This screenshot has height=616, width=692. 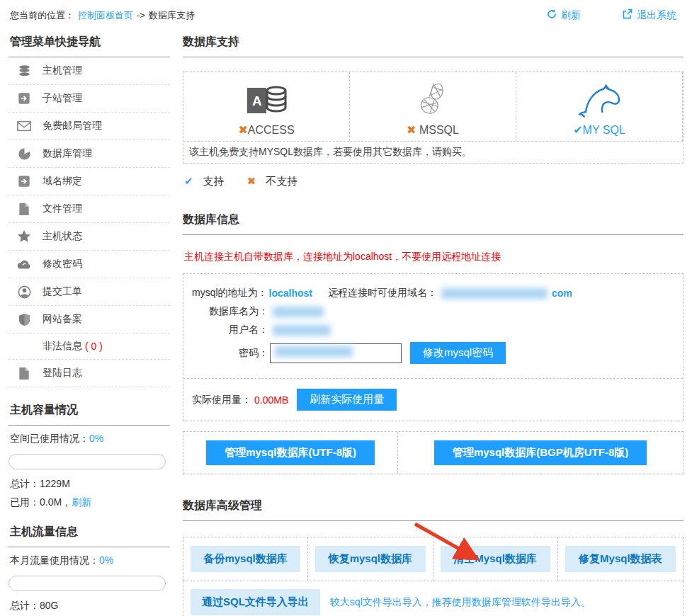 What do you see at coordinates (433, 181) in the screenshot?
I see `support-legend: ✔支持 ✖不支持` at bounding box center [433, 181].